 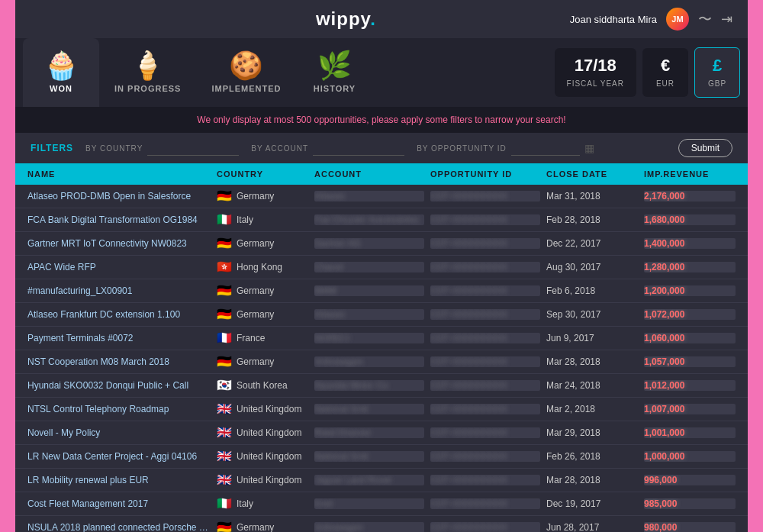 What do you see at coordinates (382, 339) in the screenshot?
I see `table-row: Payment Terminals #0072 🇫🇷 France NGRECI…` at bounding box center [382, 339].